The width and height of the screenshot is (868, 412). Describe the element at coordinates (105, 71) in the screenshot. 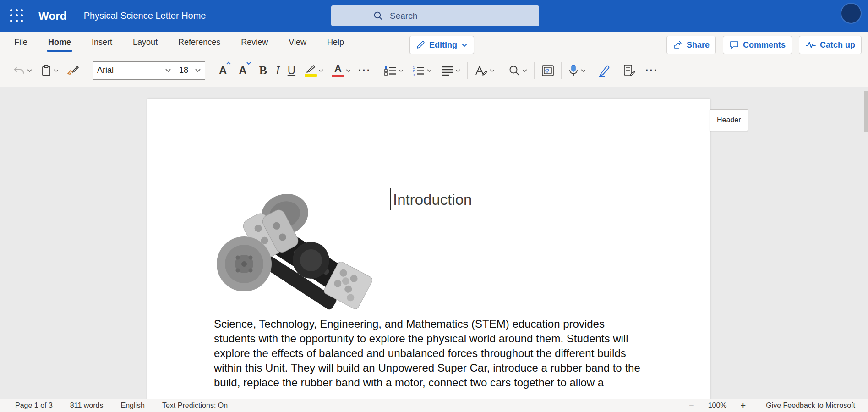

I see `font-name-value: Arial` at that location.